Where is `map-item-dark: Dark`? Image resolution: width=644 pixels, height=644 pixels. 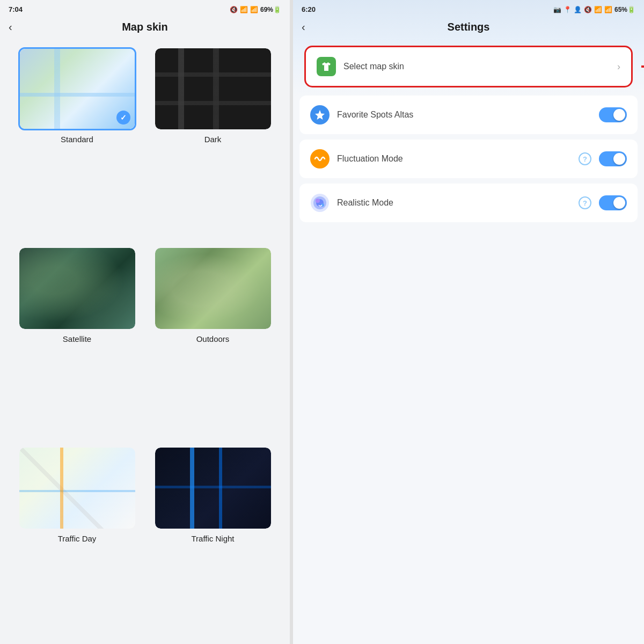 map-item-dark: Dark is located at coordinates (213, 143).